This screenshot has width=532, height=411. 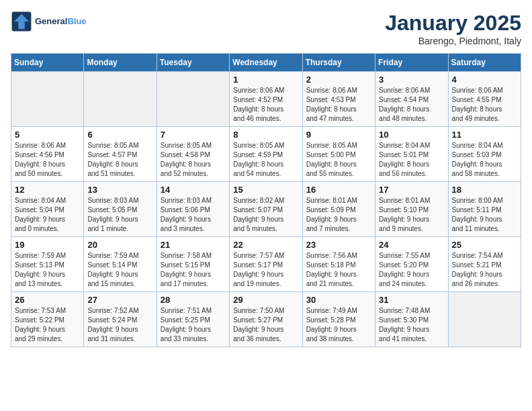 What do you see at coordinates (339, 134) in the screenshot?
I see `day-number: 9` at bounding box center [339, 134].